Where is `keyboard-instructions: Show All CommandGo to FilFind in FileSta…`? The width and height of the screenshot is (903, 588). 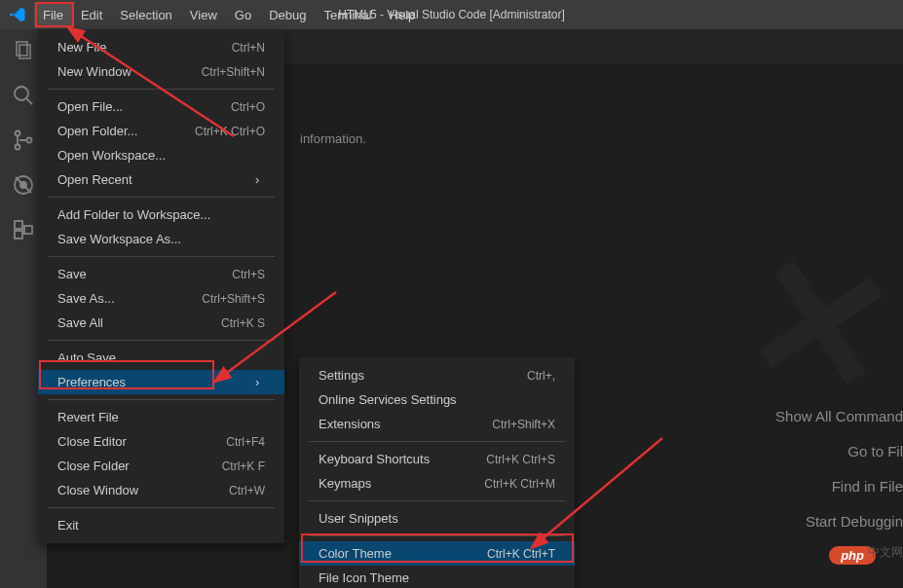 keyboard-instructions: Show All CommandGo to FilFind in FileSta… is located at coordinates (840, 469).